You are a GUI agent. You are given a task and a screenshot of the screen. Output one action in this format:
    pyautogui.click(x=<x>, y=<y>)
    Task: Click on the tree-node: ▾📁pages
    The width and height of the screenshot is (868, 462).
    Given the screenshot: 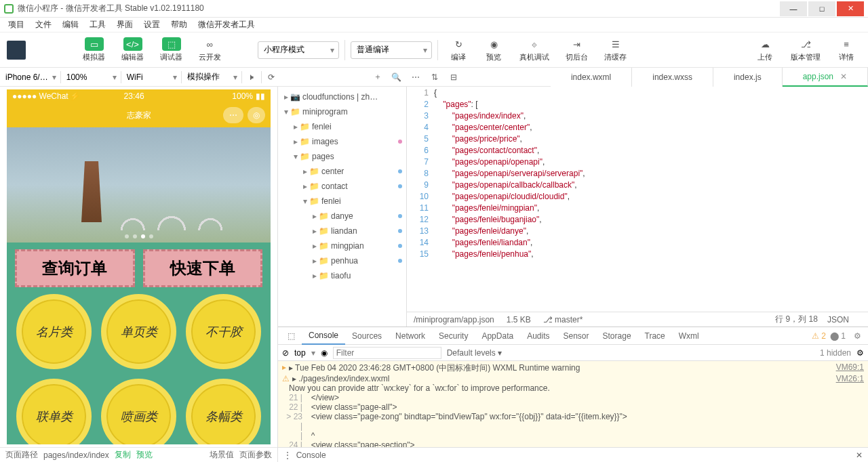 What is the action you would take?
    pyautogui.click(x=342, y=156)
    